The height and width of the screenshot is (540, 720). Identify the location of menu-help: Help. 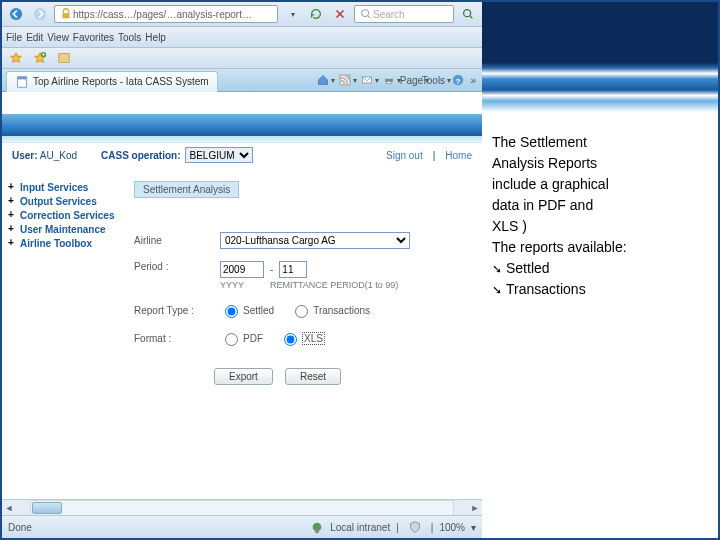
(156, 38).